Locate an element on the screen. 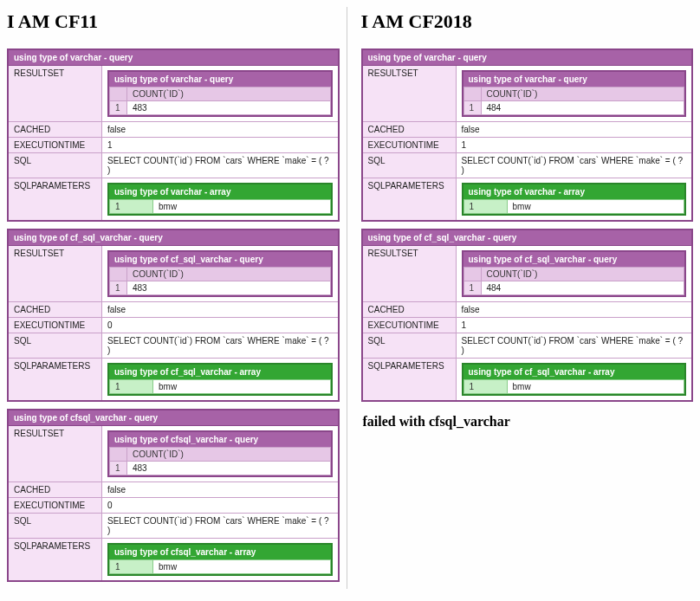  inner-title: using type of cf_sql_varchar - query is located at coordinates (220, 260).